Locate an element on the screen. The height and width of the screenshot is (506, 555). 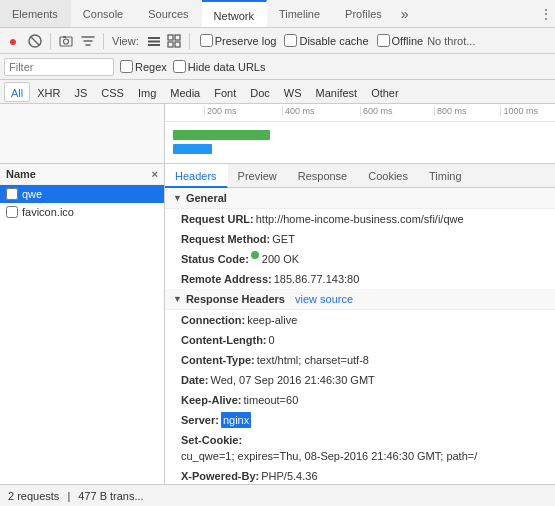
date-val: Wed, 07 Sep 2016 21:46:30 GMT is located at coordinates (293, 380).